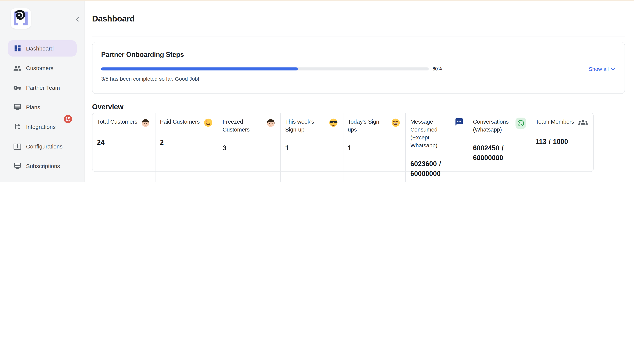 The image size is (634, 364). I want to click on groups-icon, so click(583, 122).